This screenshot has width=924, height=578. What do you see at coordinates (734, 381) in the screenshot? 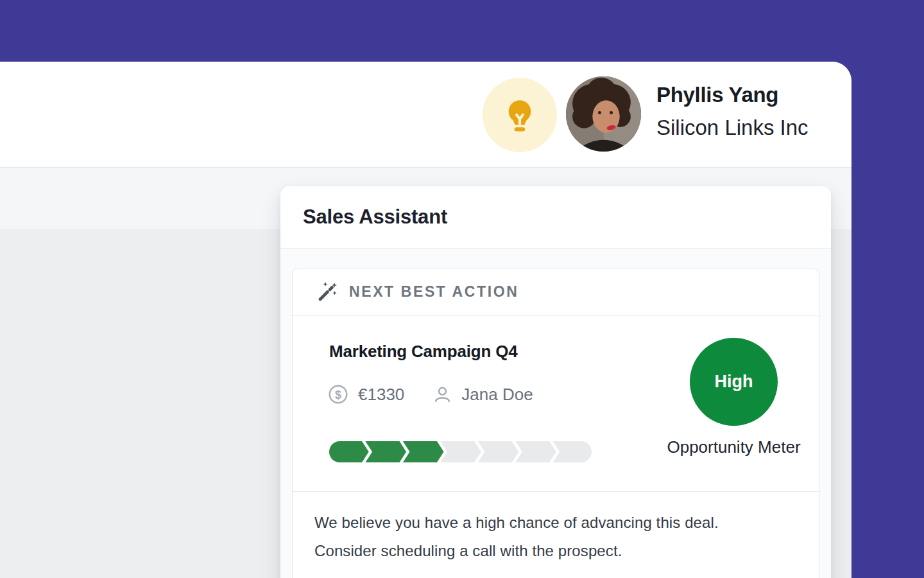
I see `opportunity-level: High` at bounding box center [734, 381].